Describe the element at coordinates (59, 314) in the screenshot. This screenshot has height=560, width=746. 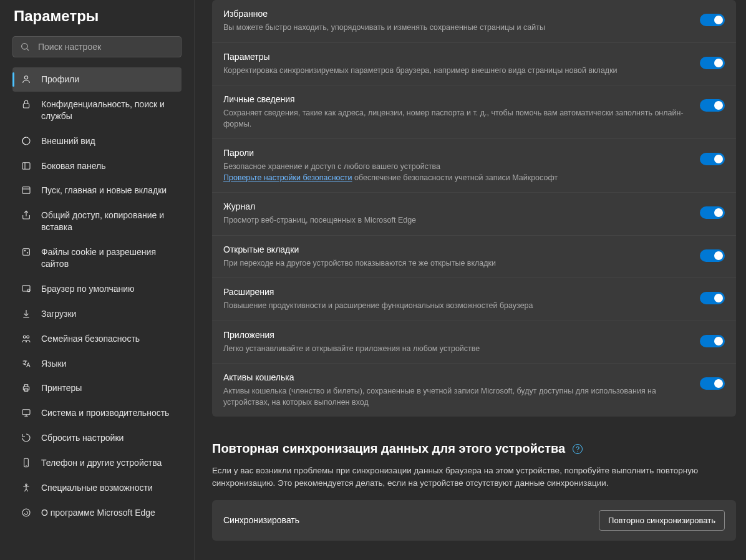
I see `sidebar-item-label: Загрузки` at that location.